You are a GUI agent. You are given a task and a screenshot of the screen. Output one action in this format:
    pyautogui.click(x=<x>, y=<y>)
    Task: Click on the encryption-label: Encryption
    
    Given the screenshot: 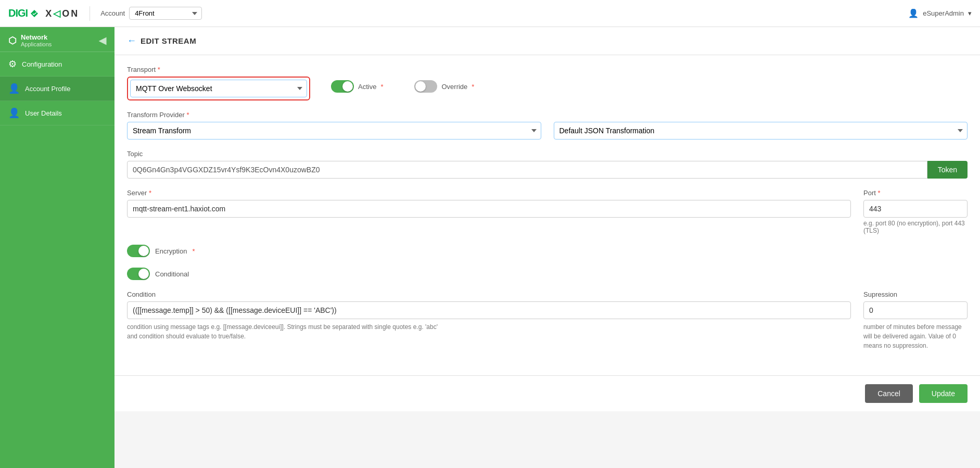 What is the action you would take?
    pyautogui.click(x=171, y=251)
    